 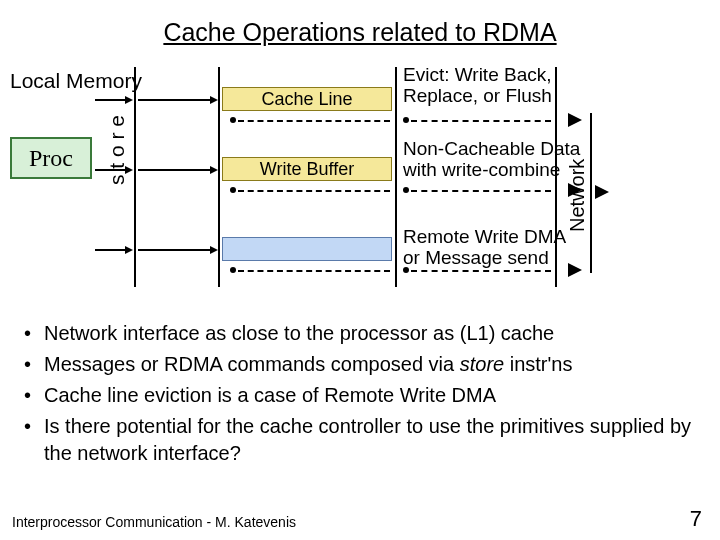 I want to click on local-memory-label: Local Memory, so click(x=76, y=81).